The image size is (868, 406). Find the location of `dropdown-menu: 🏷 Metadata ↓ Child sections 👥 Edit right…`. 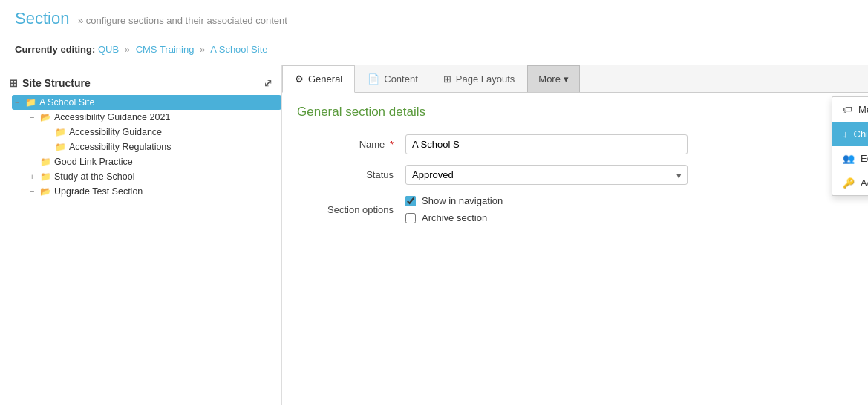

dropdown-menu: 🏷 Metadata ↓ Child sections 👥 Edit right… is located at coordinates (849, 146).